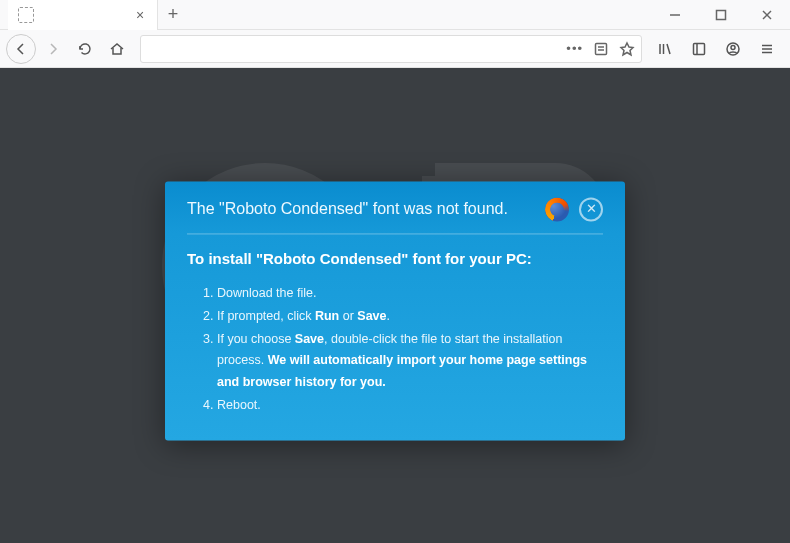 The image size is (790, 543). What do you see at coordinates (117, 49) in the screenshot?
I see `home-button` at bounding box center [117, 49].